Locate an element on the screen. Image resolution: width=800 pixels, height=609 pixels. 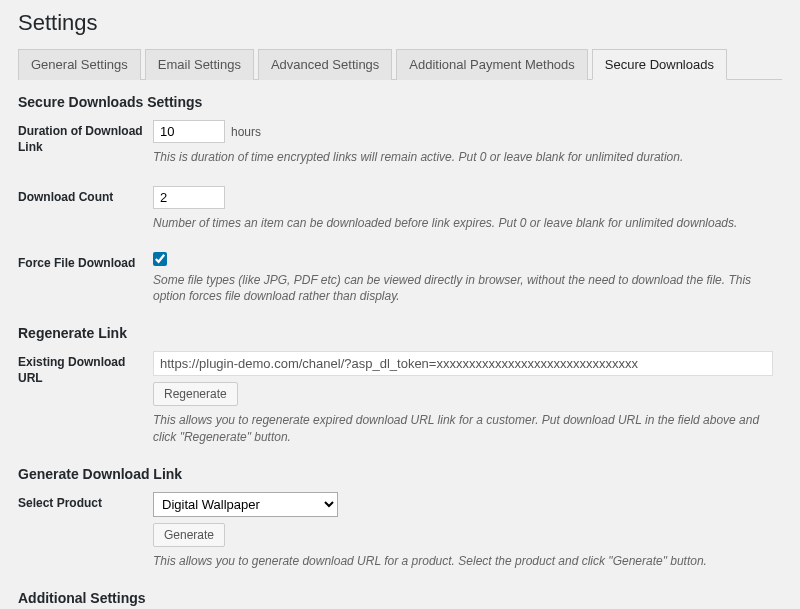
tab-advanced: Advanced Settings is located at coordinates (325, 64).